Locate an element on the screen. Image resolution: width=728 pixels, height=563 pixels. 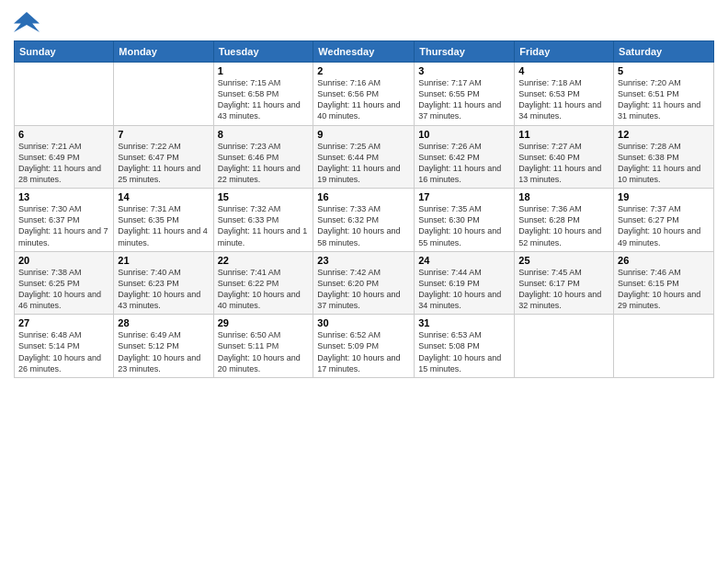
calendar-cell: 28Sunrise: 6:49 AM Sunset: 5:12 PM Dayli… is located at coordinates (164, 346).